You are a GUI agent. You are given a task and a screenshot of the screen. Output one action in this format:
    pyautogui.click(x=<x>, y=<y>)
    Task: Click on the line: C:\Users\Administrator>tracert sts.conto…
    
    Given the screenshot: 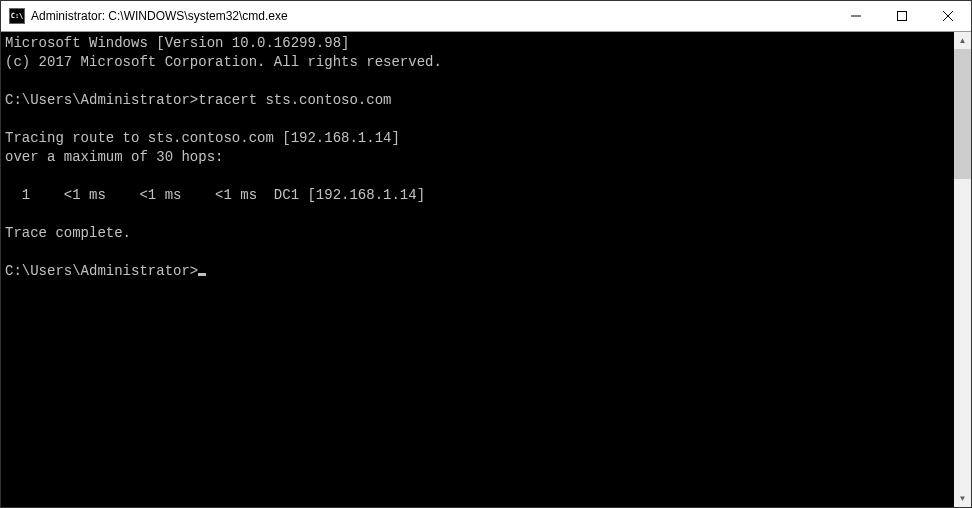 What is the action you would take?
    pyautogui.click(x=198, y=100)
    